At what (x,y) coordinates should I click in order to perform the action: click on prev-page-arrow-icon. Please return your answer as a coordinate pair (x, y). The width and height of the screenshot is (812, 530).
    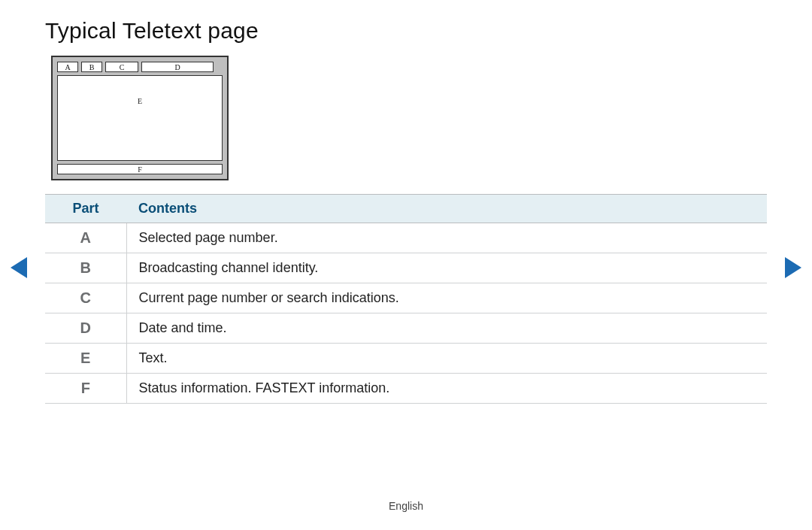
    Looking at the image, I should click on (19, 268).